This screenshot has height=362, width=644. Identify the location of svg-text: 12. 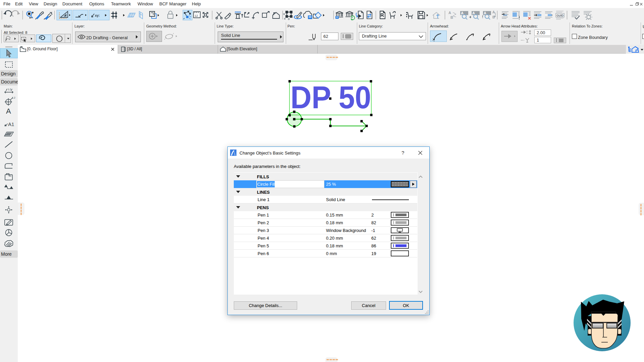
(196, 16).